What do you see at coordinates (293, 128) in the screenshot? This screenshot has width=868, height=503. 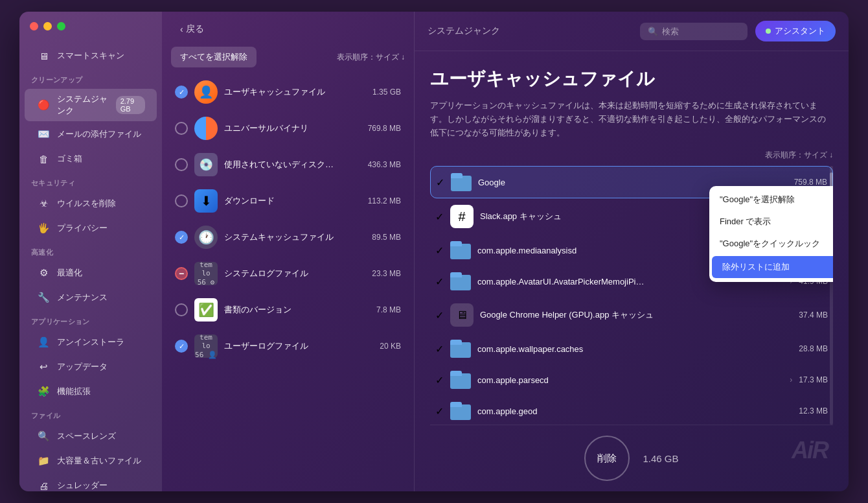 I see `item-name: ユニバーサルバイナリ` at bounding box center [293, 128].